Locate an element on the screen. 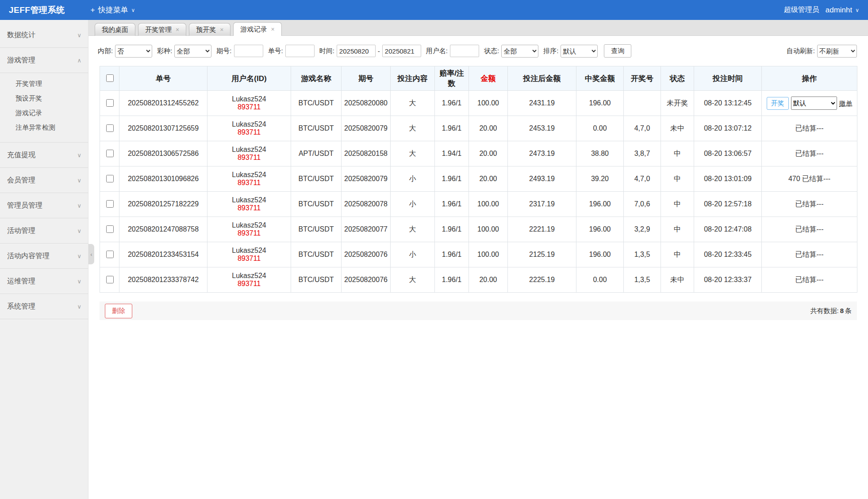 This screenshot has width=868, height=499. status-cell: 中 is located at coordinates (678, 255).